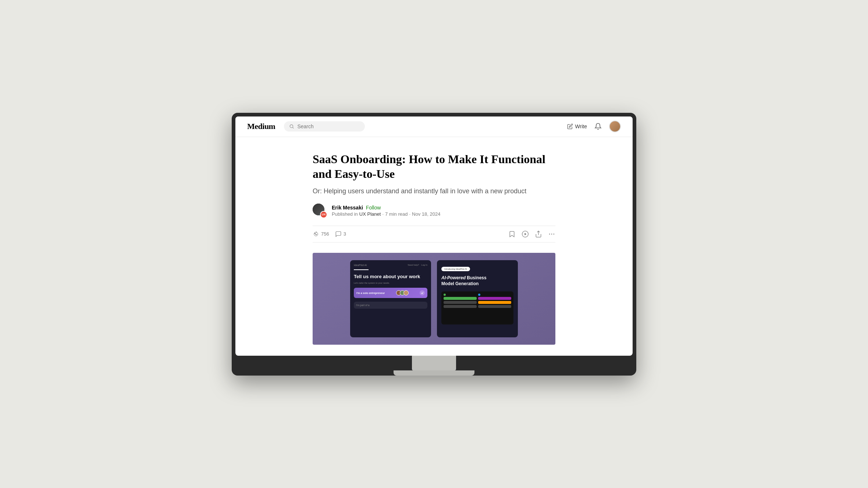 The image size is (868, 488). I want to click on listen-button, so click(525, 234).